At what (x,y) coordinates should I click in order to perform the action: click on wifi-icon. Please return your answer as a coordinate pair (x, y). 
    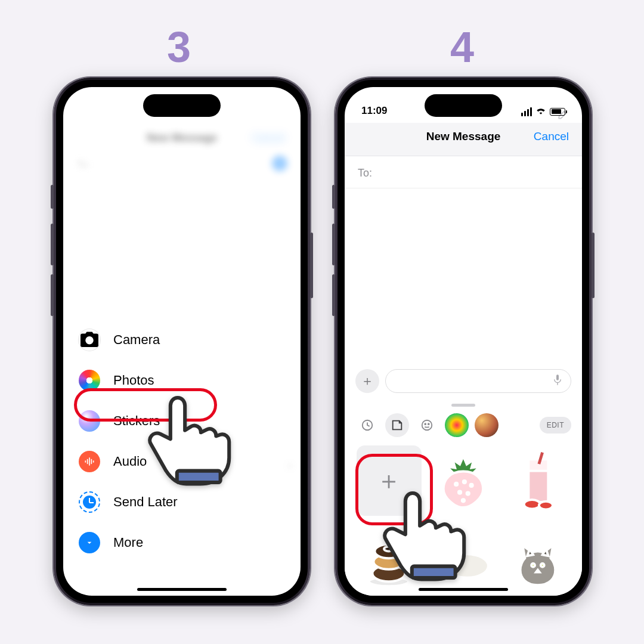
    Looking at the image, I should click on (541, 112).